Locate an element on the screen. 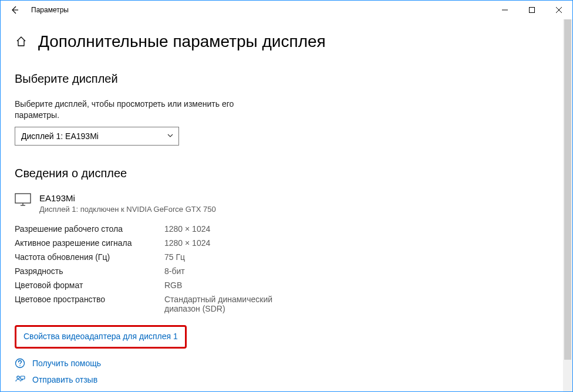 This screenshot has width=573, height=392. get-help-row: Получить помощь is located at coordinates (282, 363).